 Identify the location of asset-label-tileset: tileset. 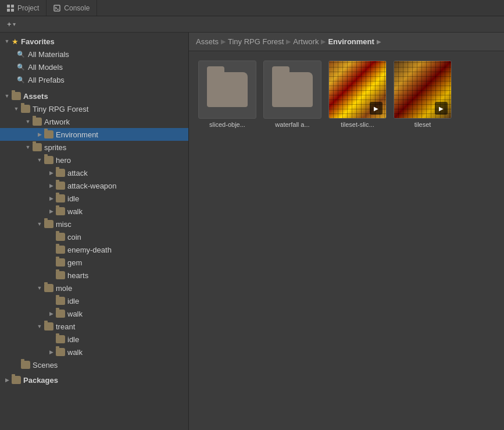
(423, 125).